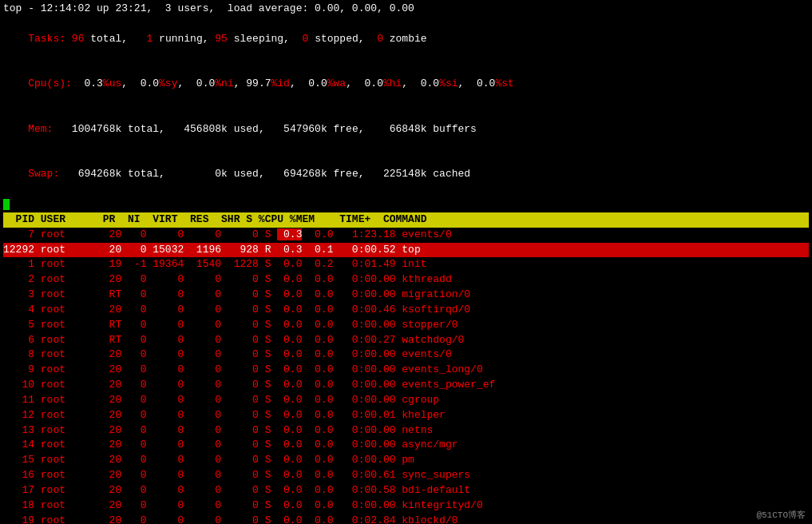 The width and height of the screenshot is (812, 524). I want to click on table-header: PID USER PR NI VIRT RES SHR S %CPU %MEM …, so click(406, 220).